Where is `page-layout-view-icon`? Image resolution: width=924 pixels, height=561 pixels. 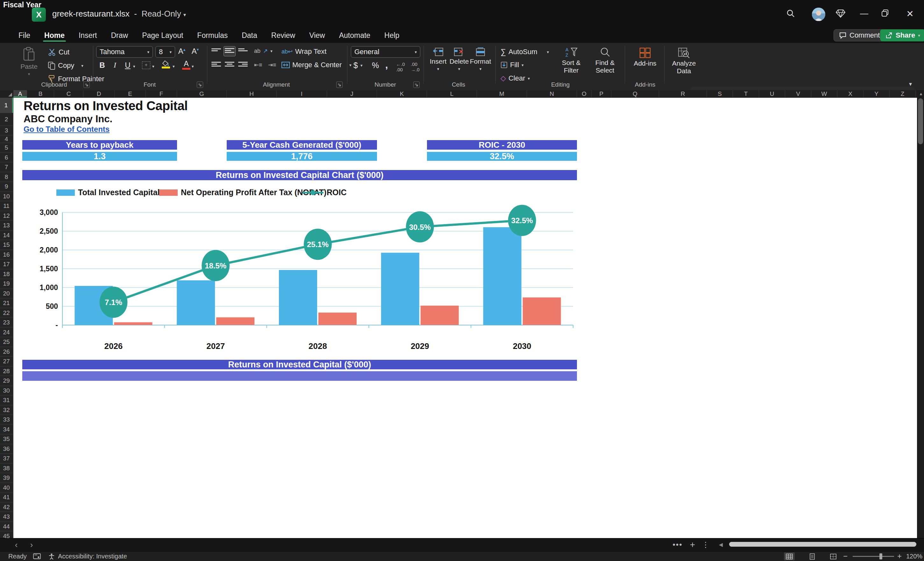 page-layout-view-icon is located at coordinates (812, 556).